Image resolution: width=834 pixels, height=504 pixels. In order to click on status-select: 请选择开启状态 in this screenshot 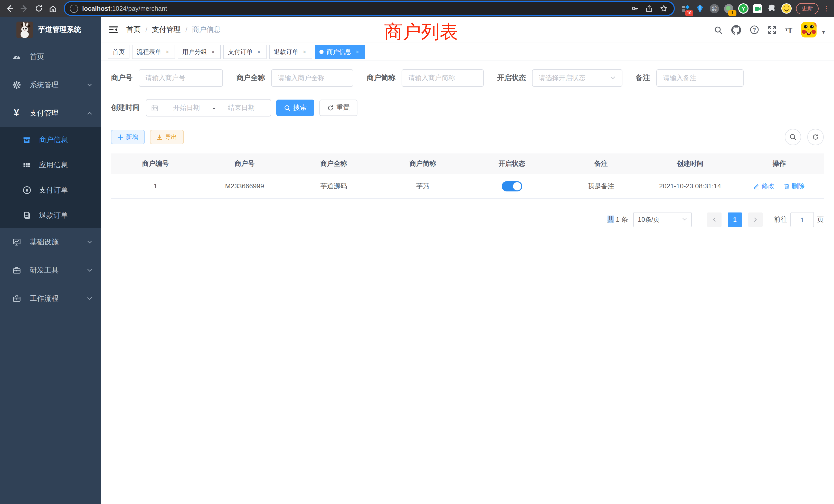, I will do `click(577, 78)`.